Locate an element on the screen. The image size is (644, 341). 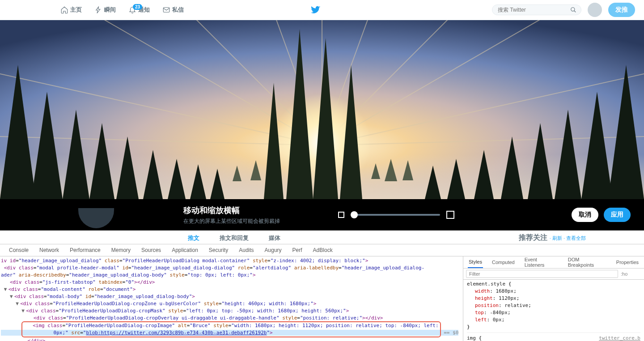
nav-moments: 瞬间 is located at coordinates (105, 10).